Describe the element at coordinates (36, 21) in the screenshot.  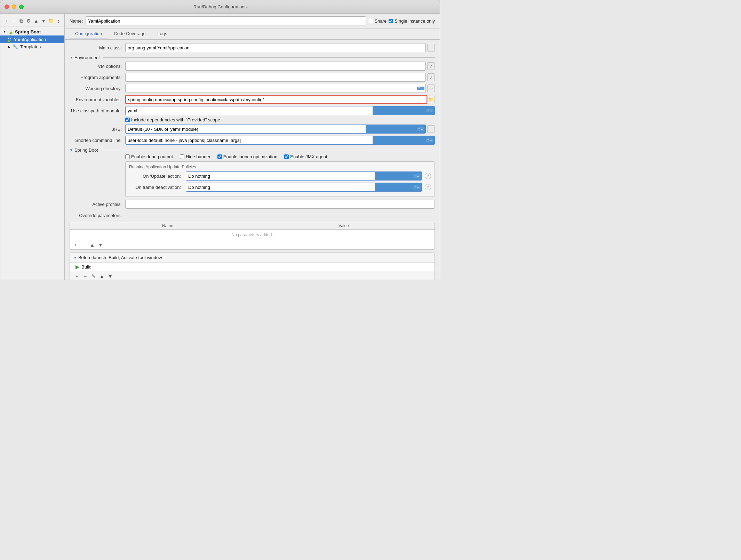
I see `move-up-button: ▲` at that location.